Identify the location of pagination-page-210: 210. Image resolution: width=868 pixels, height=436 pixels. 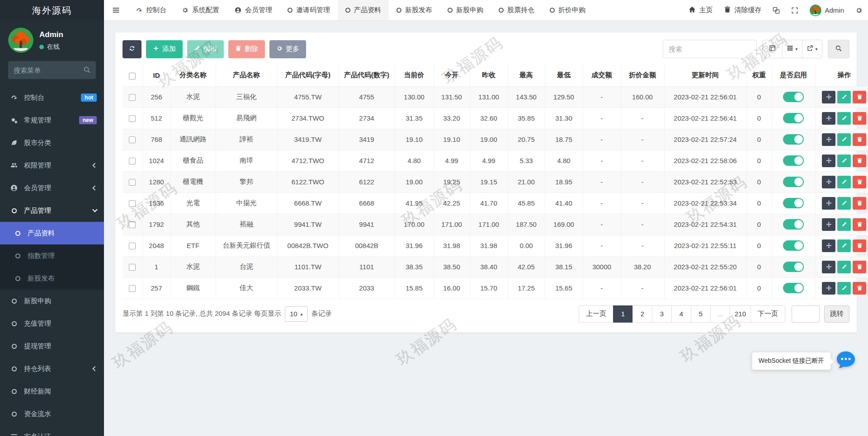
(741, 314).